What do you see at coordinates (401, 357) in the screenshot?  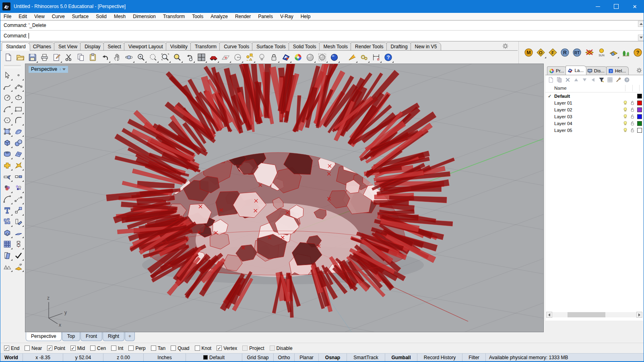 I see `status-gumball: Gumball` at bounding box center [401, 357].